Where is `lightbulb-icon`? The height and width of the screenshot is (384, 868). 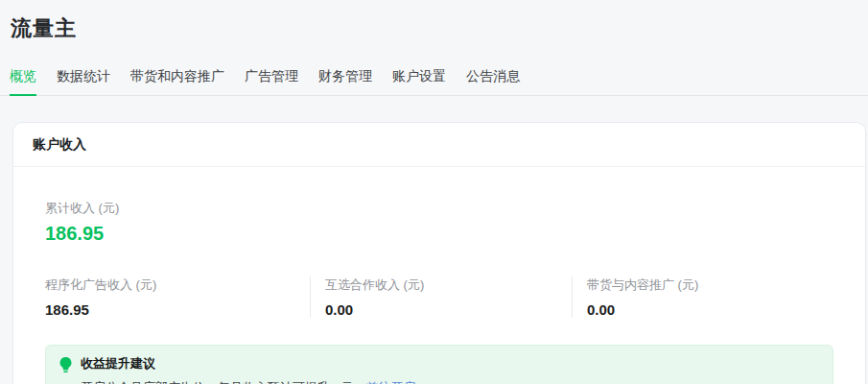 lightbulb-icon is located at coordinates (65, 365).